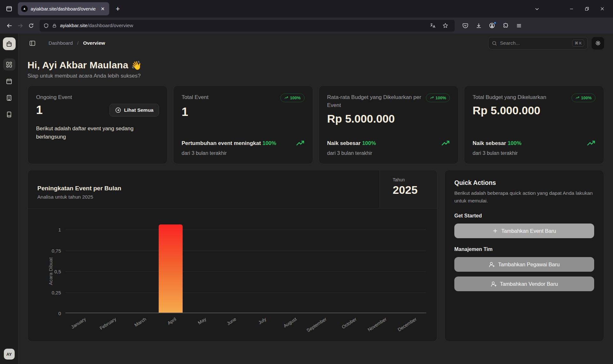 The image size is (613, 364). Describe the element at coordinates (598, 43) in the screenshot. I see `theme-toggle-button` at that location.